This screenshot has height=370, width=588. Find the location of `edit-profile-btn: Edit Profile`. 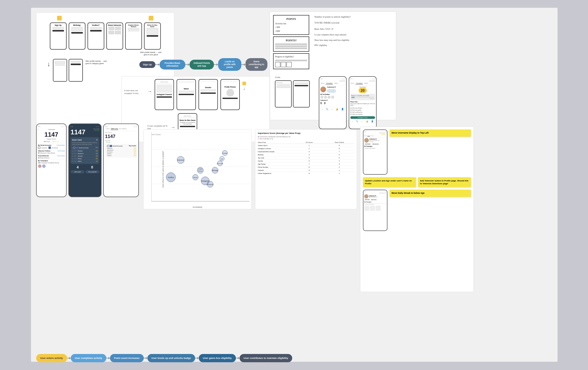

edit-profile-btn: Edit Profile is located at coordinates (331, 91).